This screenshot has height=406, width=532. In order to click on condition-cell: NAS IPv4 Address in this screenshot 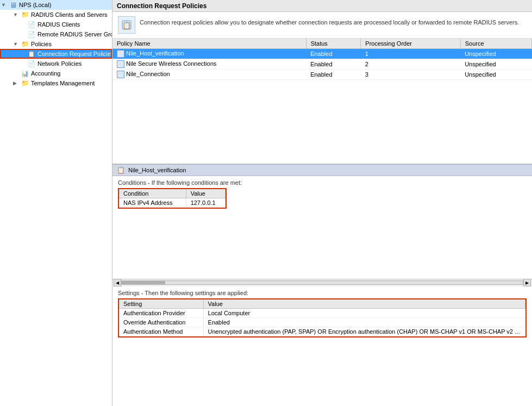, I will do `click(152, 203)`.